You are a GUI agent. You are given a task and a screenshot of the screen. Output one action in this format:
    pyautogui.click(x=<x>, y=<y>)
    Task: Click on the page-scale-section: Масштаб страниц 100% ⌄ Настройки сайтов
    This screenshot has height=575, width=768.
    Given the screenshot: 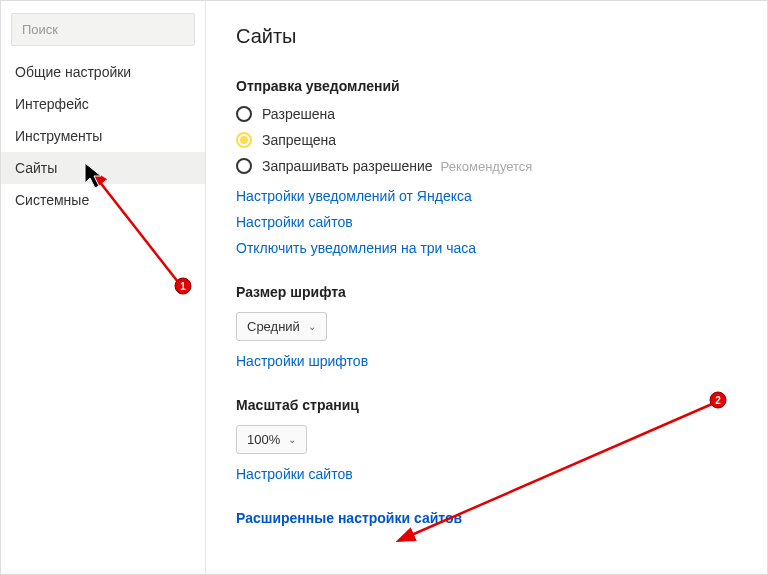 What is the action you would take?
    pyautogui.click(x=486, y=440)
    